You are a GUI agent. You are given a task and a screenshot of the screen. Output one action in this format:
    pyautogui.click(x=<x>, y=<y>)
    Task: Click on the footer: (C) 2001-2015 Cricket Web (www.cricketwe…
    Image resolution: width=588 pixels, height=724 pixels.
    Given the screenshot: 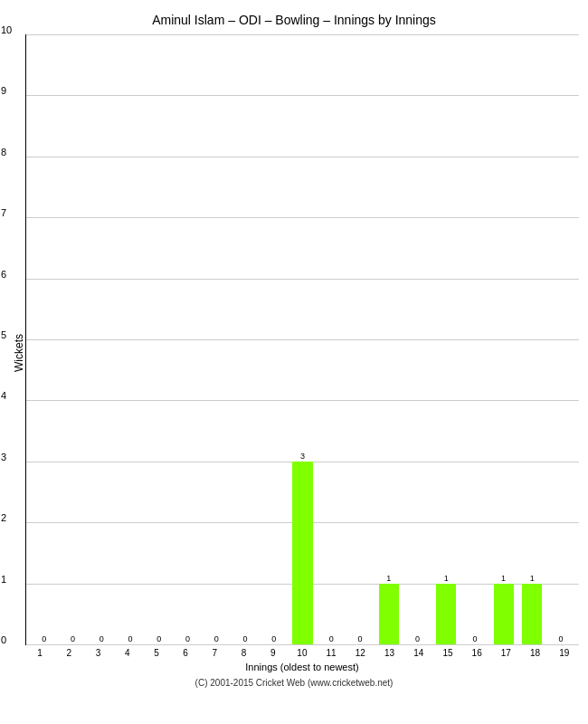 What is the action you would take?
    pyautogui.click(x=295, y=682)
    